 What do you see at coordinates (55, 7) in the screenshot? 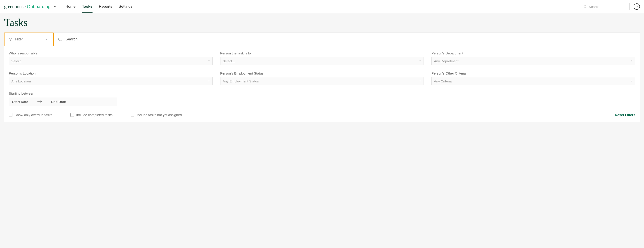
I see `chevron-down-icon` at bounding box center [55, 7].